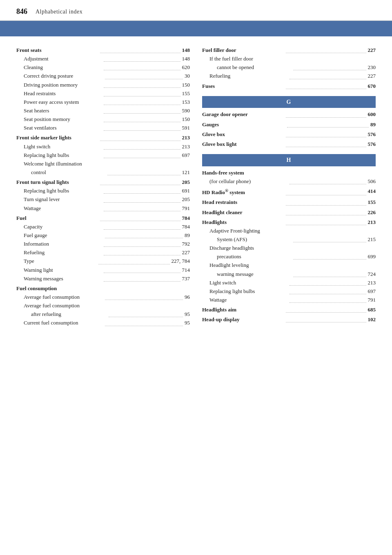  I want to click on entry-if-fuel-filler: If the fuel filler door, so click(289, 59).